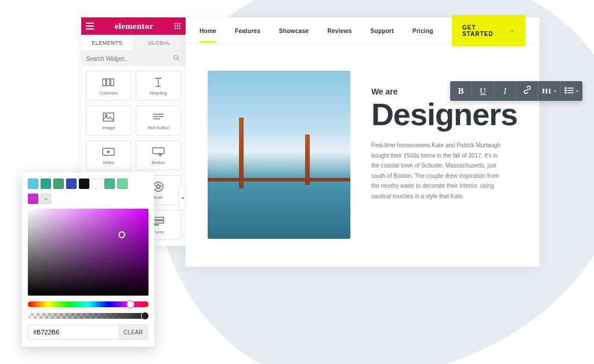  Describe the element at coordinates (133, 59) in the screenshot. I see `widget-search` at that location.